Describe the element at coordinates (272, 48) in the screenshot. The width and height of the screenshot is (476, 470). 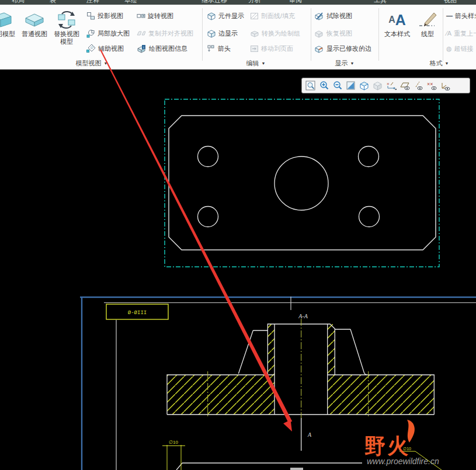
I see `move-to-sheet-button: 移动到页面` at that location.